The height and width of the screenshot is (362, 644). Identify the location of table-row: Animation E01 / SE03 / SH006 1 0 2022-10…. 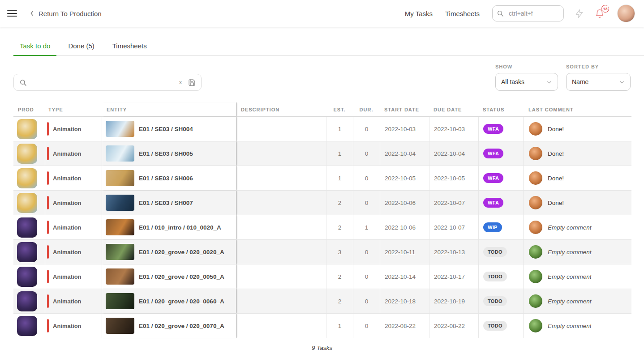
(322, 178).